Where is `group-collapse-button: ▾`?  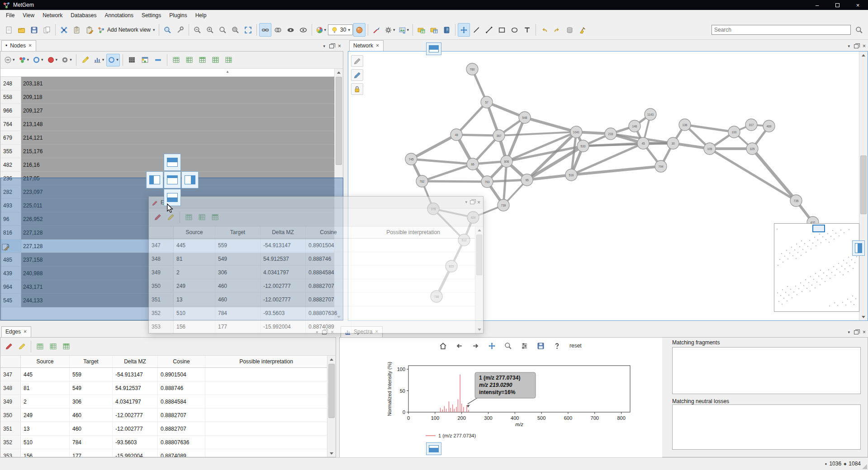 group-collapse-button: ▾ is located at coordinates (9, 60).